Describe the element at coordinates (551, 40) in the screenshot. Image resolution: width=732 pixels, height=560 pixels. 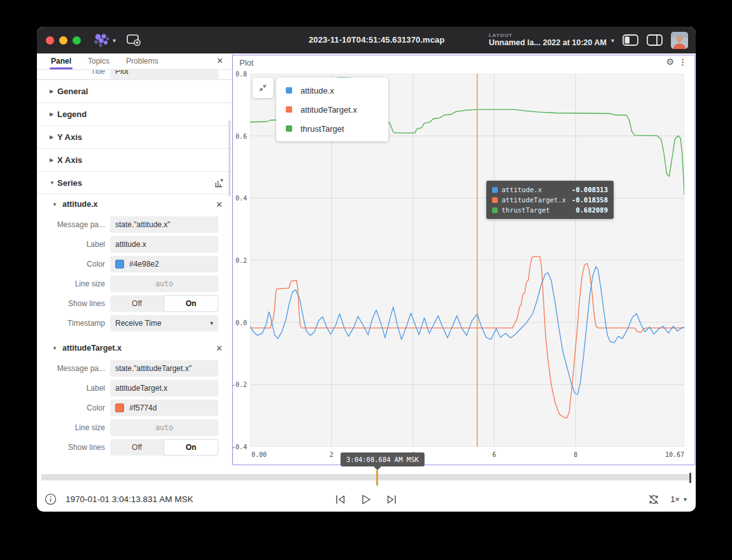
I see `layout-switcher: LAYOUT Unnamed la... 2022 at 10:20 AM ▾` at that location.